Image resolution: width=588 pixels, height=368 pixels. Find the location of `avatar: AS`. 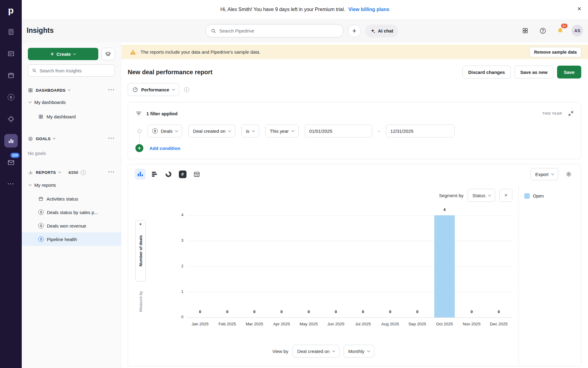

avatar: AS is located at coordinates (577, 31).